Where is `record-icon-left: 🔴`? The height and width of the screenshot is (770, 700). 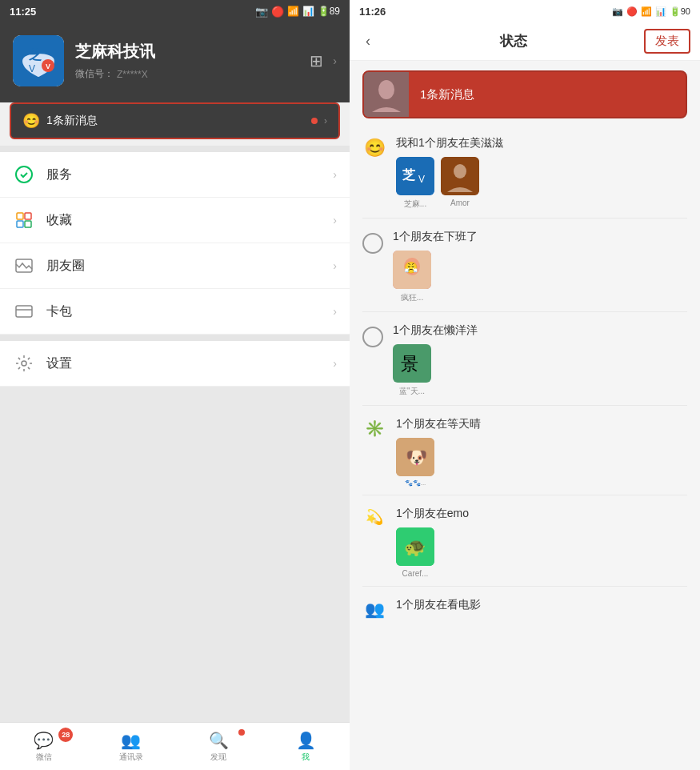 record-icon-left: 🔴 is located at coordinates (278, 11).